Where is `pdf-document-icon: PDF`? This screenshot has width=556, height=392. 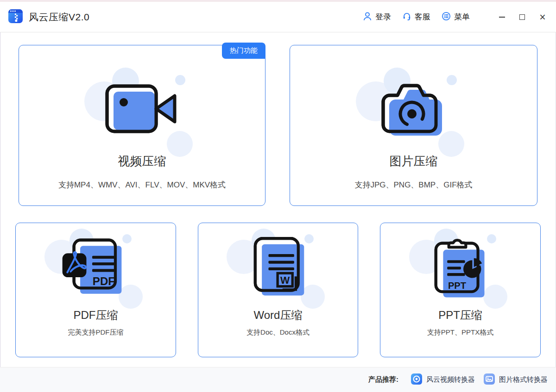 pdf-document-icon: PDF is located at coordinates (96, 266).